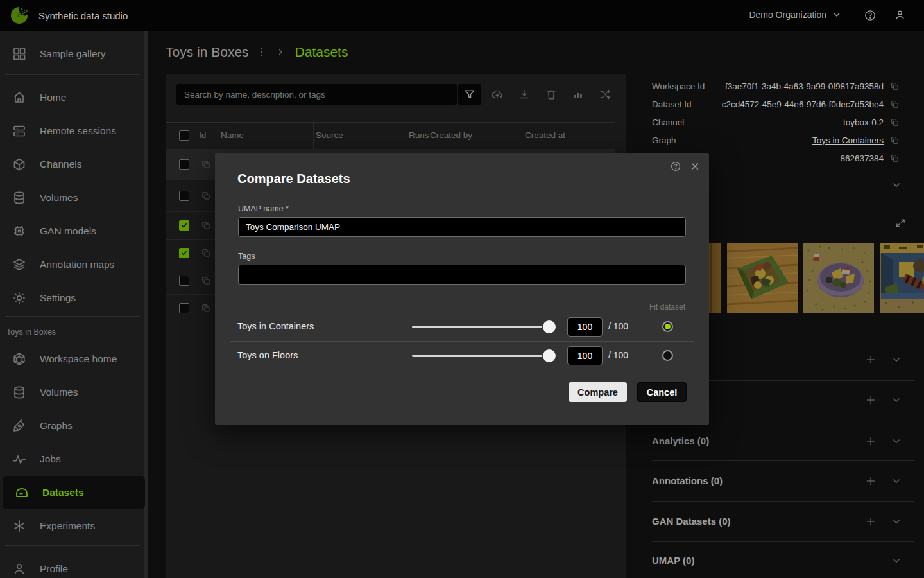  I want to click on shuffle-icon, so click(605, 94).